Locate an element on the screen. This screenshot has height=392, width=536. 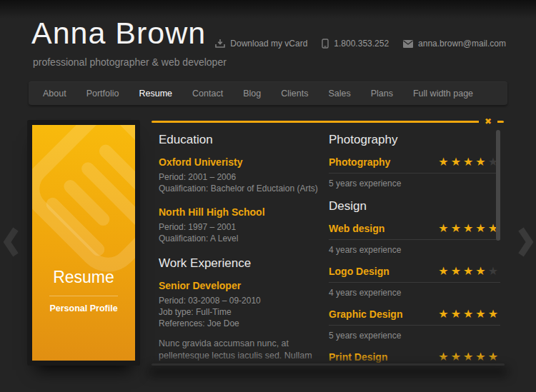
chevron-right-icon is located at coordinates (525, 242).